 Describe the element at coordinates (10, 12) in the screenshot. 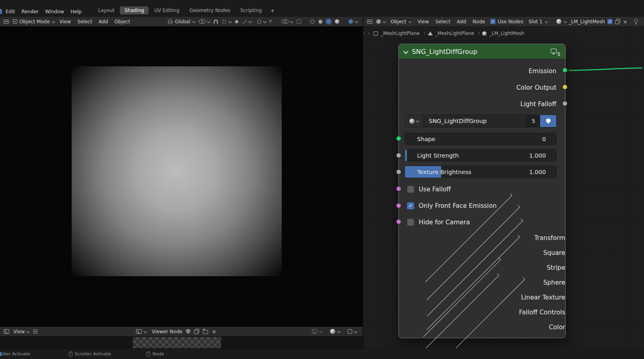

I see `menu-edit: Edit` at that location.